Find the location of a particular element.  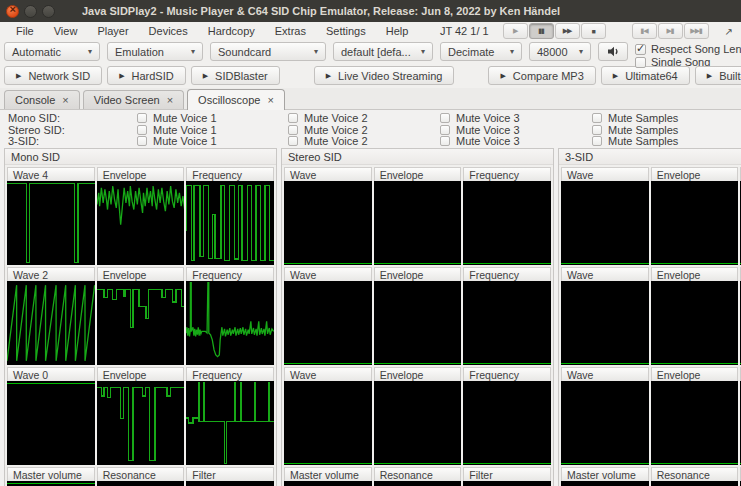

hardsid-button: ▶HardSID is located at coordinates (146, 76).